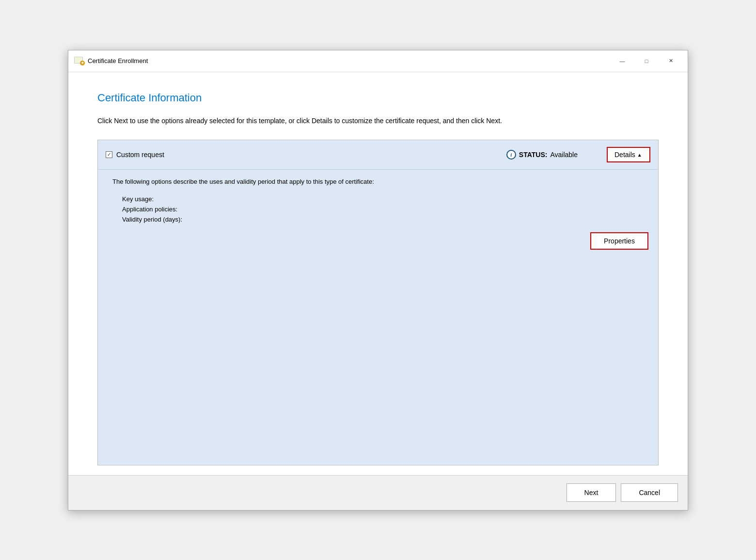  I want to click on status-section: i STATUS: Available, so click(542, 155).